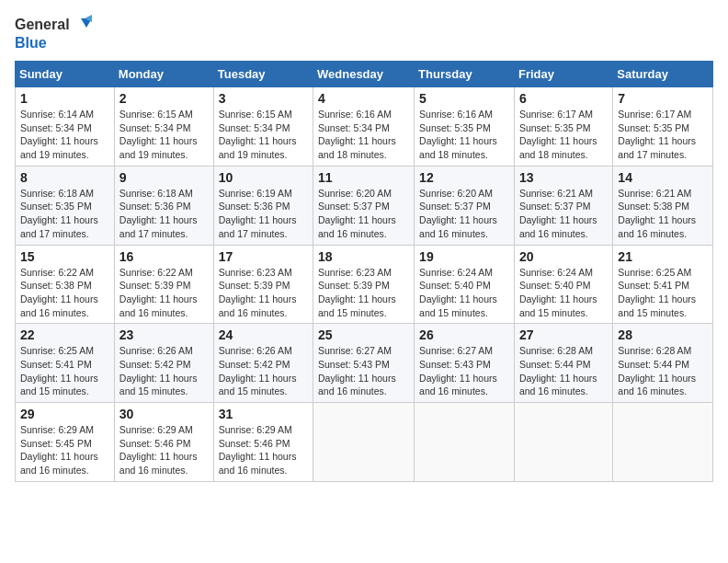  I want to click on day-number: 23, so click(164, 335).